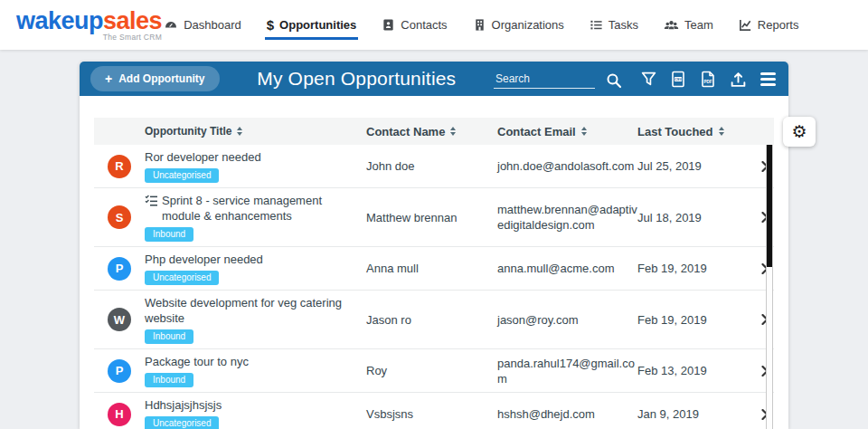 The height and width of the screenshot is (429, 868). I want to click on organizations-icon, so click(479, 25).